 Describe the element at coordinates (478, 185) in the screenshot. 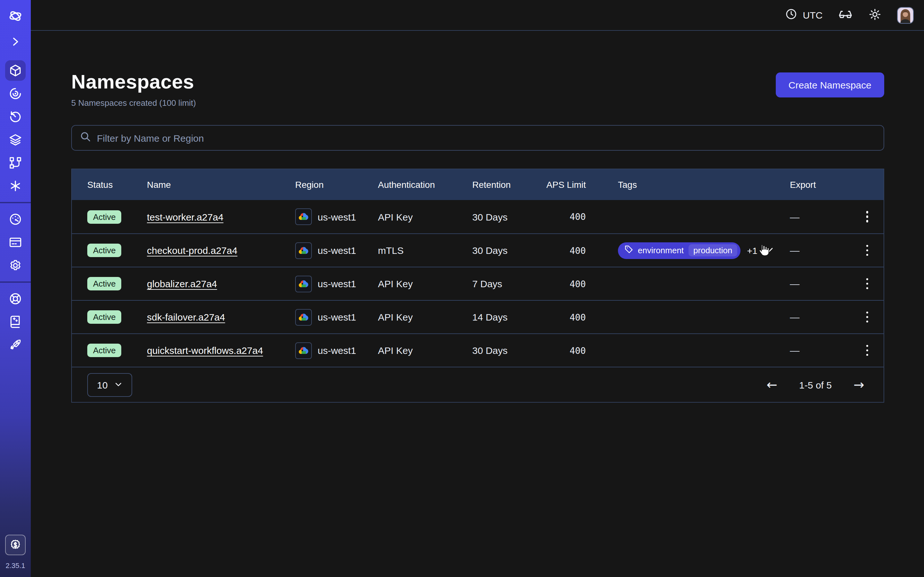

I see `table-header-row: Status Name Region Authentication Retent…` at that location.